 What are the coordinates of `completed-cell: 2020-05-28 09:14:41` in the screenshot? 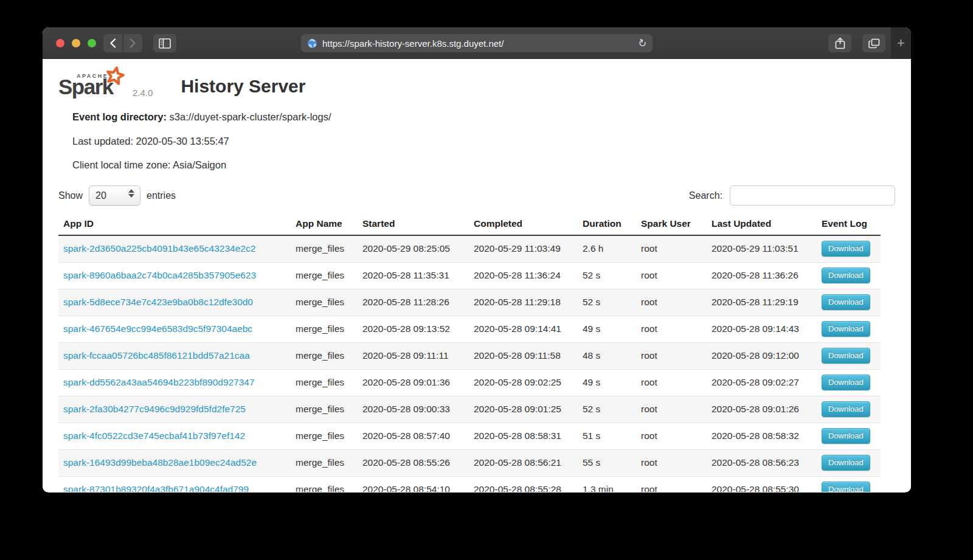 It's located at (523, 329).